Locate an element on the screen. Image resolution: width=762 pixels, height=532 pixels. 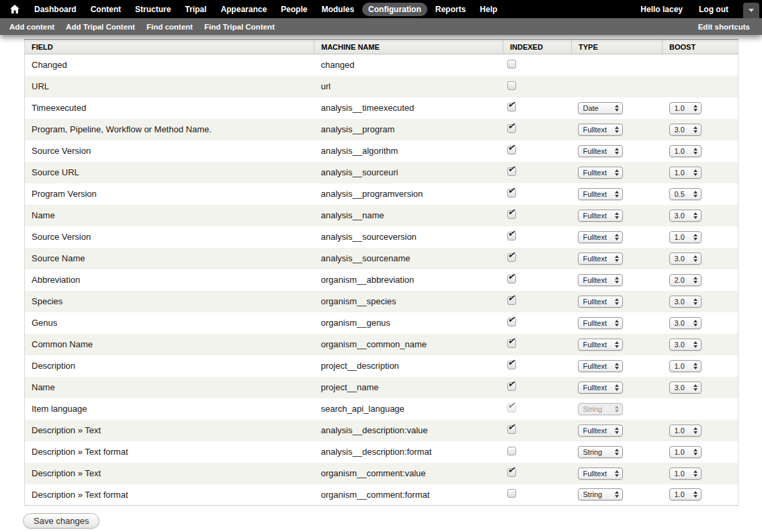
boost-select: 2.0 is located at coordinates (685, 280).